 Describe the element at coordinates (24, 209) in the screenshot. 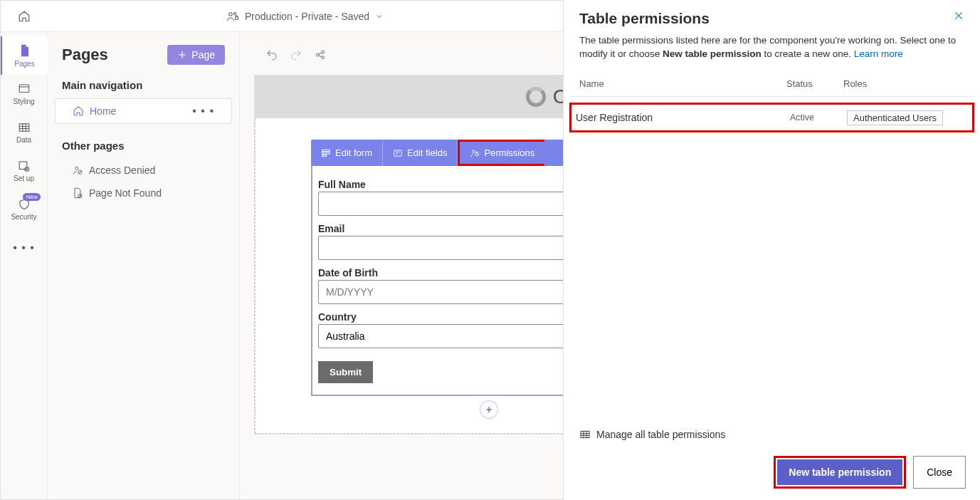

I see `rail-security: New Security` at that location.